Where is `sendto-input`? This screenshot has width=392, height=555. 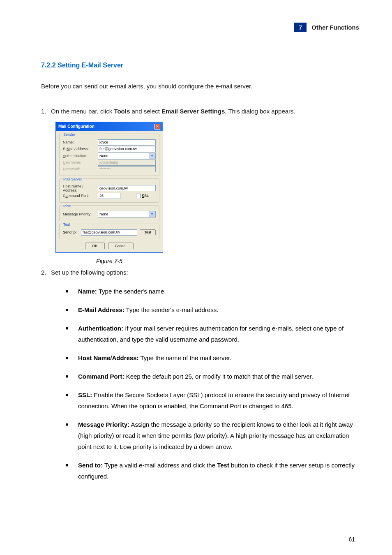 sendto-input is located at coordinates (109, 233).